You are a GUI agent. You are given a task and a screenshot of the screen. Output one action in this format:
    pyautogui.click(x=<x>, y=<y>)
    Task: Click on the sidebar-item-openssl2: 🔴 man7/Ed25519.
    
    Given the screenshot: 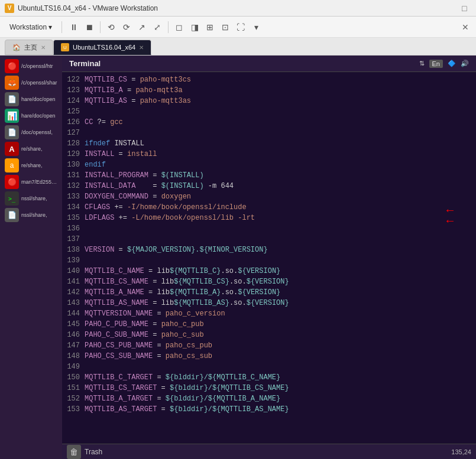 What is the action you would take?
    pyautogui.click(x=31, y=182)
    